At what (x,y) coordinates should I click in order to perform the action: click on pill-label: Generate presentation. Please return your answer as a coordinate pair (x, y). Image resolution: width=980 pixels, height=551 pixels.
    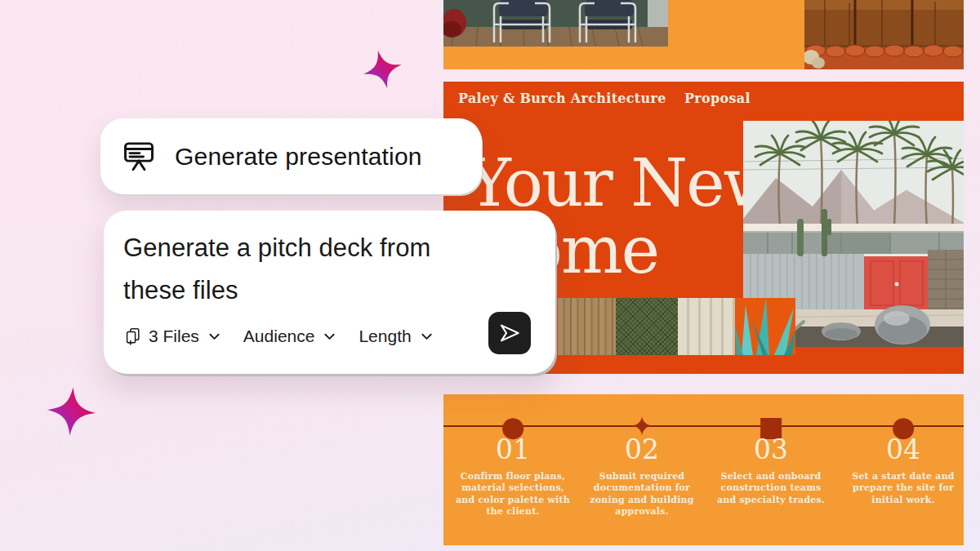
    Looking at the image, I should click on (299, 157).